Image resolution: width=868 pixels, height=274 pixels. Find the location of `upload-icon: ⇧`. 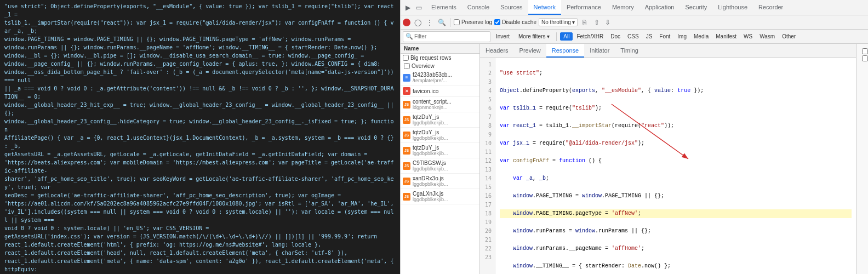

upload-icon: ⇧ is located at coordinates (597, 22).